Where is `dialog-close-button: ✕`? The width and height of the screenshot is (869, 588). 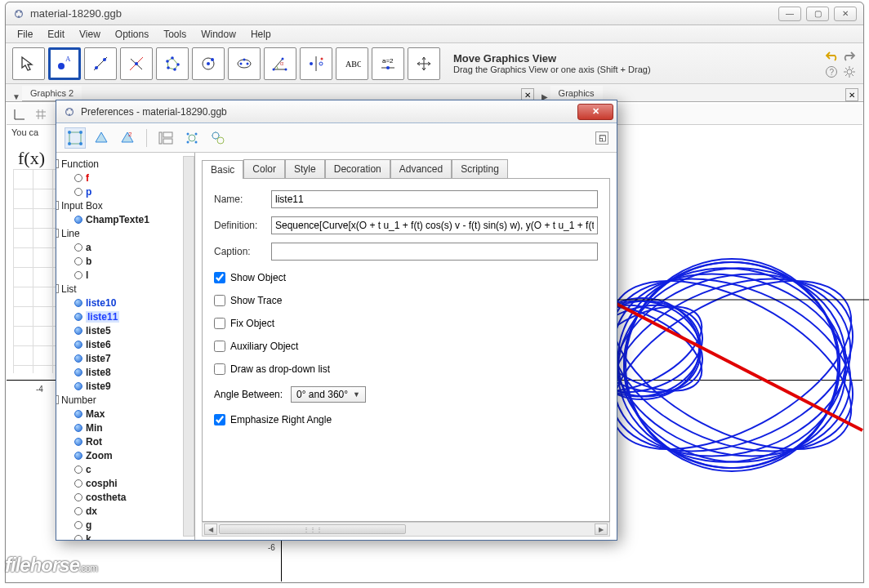 dialog-close-button: ✕ is located at coordinates (595, 112).